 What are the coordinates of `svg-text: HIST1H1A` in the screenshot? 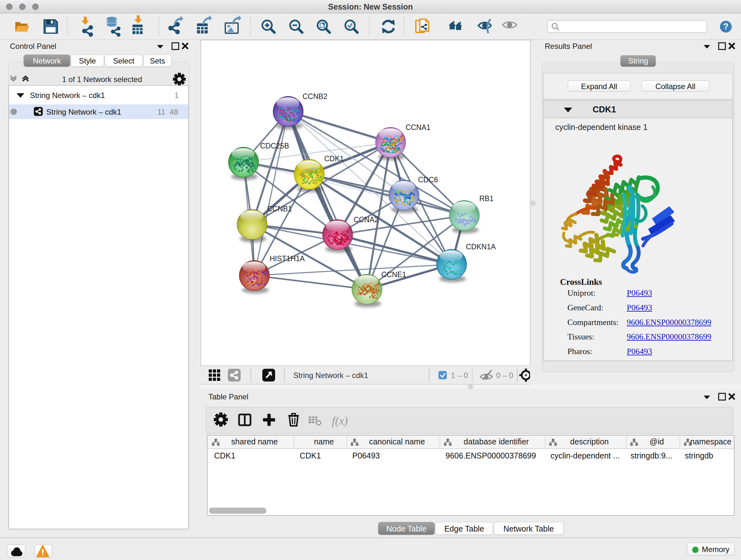 It's located at (287, 259).